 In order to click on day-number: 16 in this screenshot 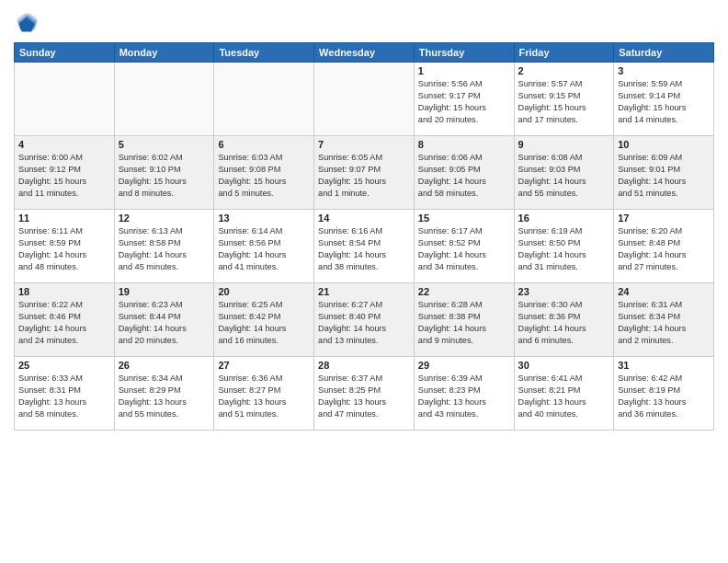, I will do `click(564, 218)`.